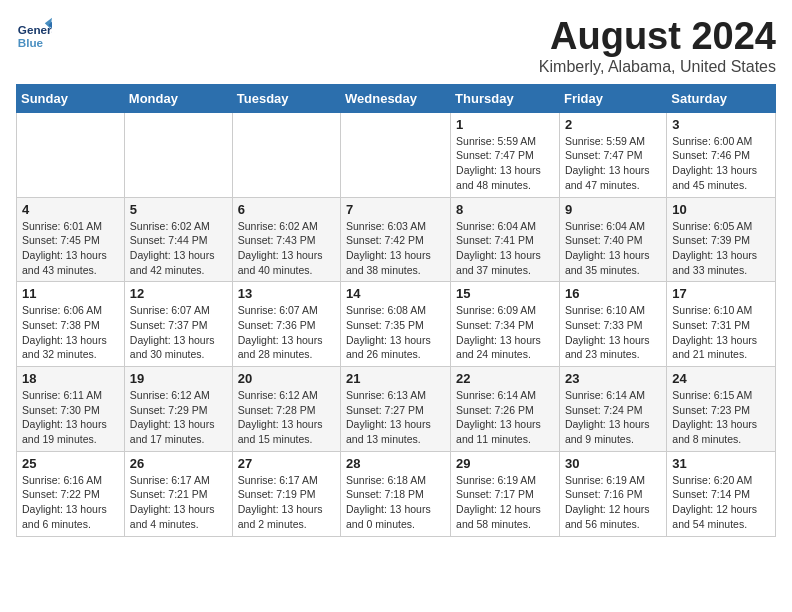 The height and width of the screenshot is (612, 792). Describe the element at coordinates (612, 98) in the screenshot. I see `col-friday: Friday` at that location.